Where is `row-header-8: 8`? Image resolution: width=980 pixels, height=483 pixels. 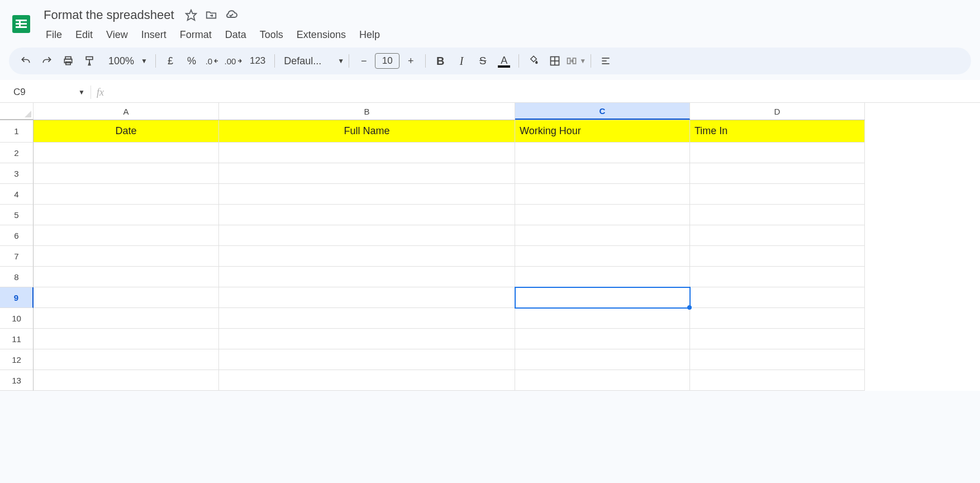 row-header-8: 8 is located at coordinates (17, 277).